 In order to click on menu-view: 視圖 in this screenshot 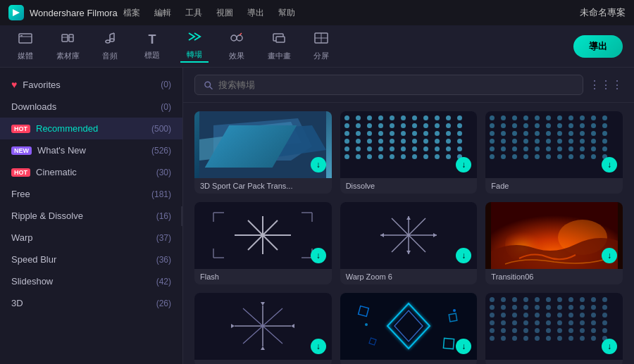, I will do `click(225, 13)`.